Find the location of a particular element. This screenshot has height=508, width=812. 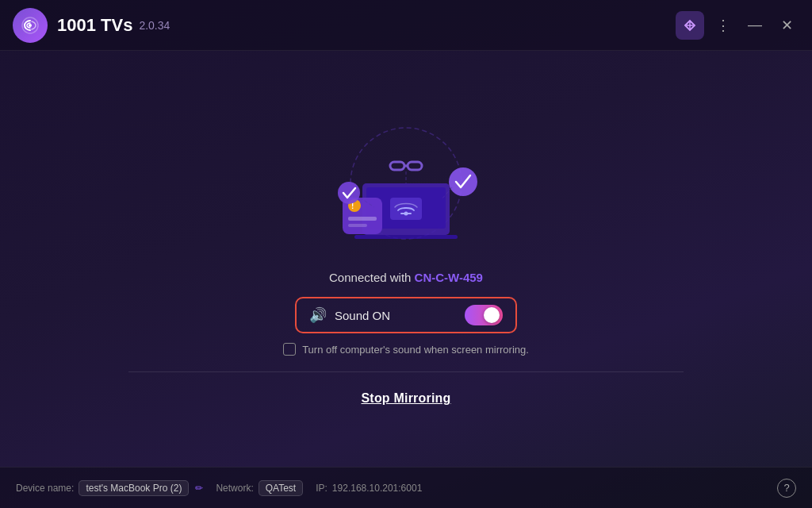

close-icon: ✕ is located at coordinates (787, 25).